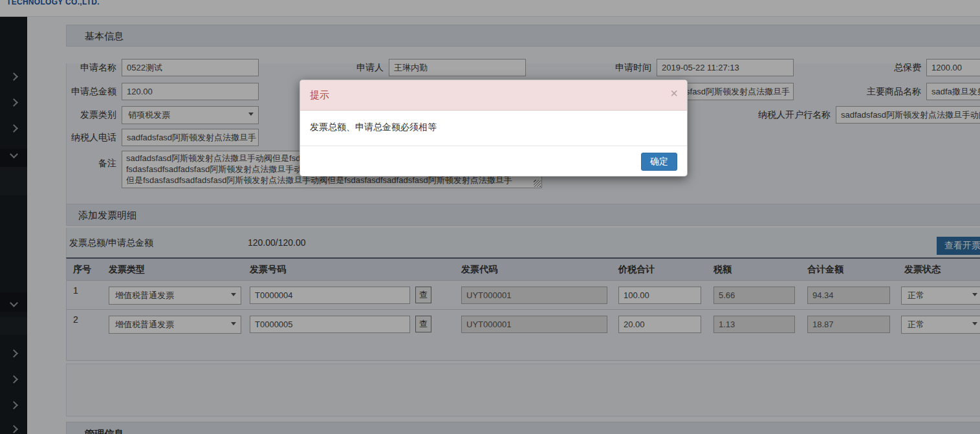  What do you see at coordinates (320, 96) in the screenshot?
I see `modal-title: 提示` at bounding box center [320, 96].